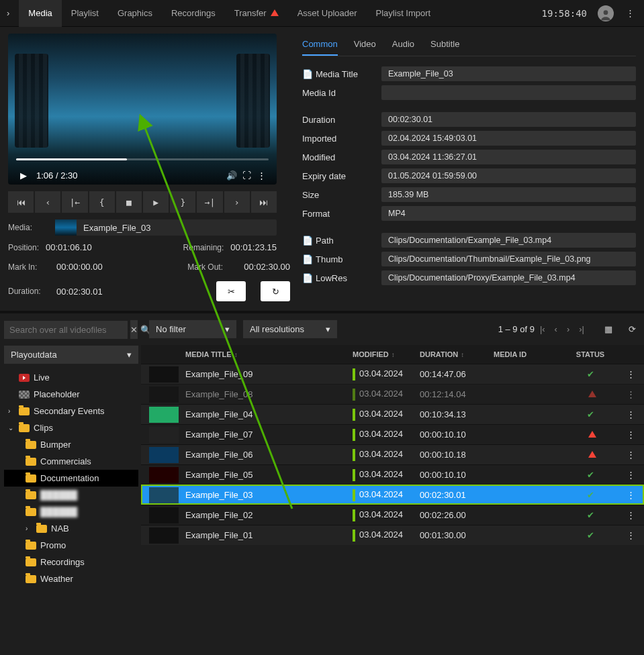  I want to click on search-input, so click(66, 330).